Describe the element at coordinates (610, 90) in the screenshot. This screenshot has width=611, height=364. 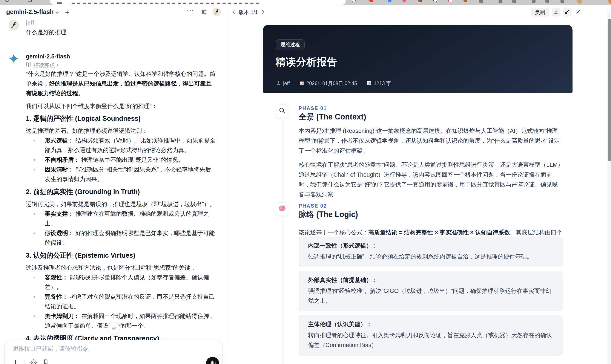
I see `scrollbar-thumb` at that location.